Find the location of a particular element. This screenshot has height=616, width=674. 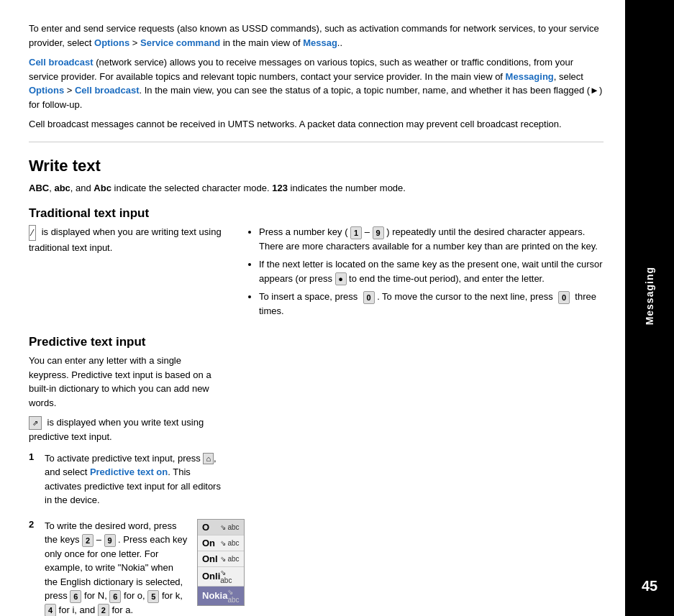

step1: 1 To activate predictive text input, pre… is located at coordinates (126, 482).